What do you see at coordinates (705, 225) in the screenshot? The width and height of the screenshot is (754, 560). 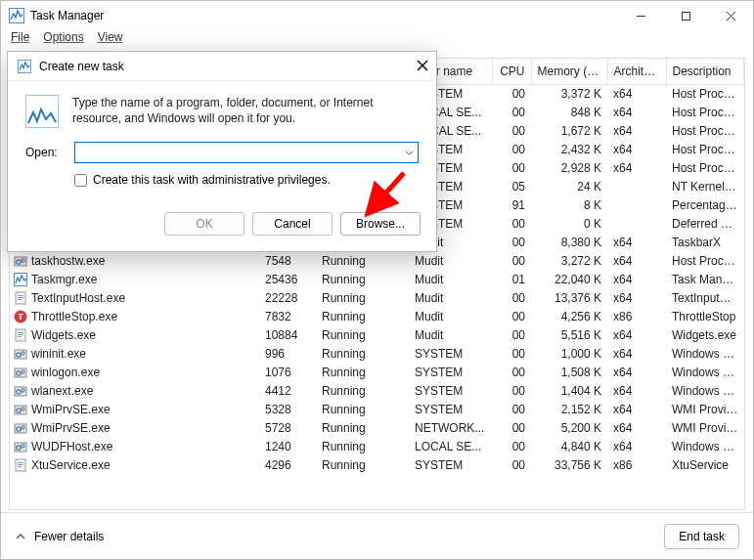 I see `process-desc: Deferred proce` at bounding box center [705, 225].